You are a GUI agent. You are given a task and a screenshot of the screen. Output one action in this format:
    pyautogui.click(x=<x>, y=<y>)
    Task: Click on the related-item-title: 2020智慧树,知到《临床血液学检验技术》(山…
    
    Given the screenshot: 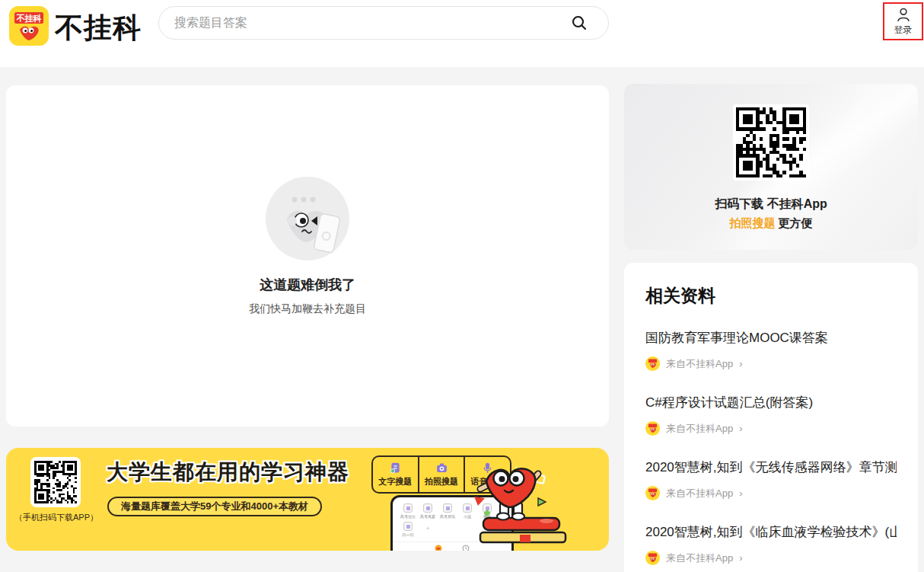 What is the action you would take?
    pyautogui.click(x=771, y=532)
    